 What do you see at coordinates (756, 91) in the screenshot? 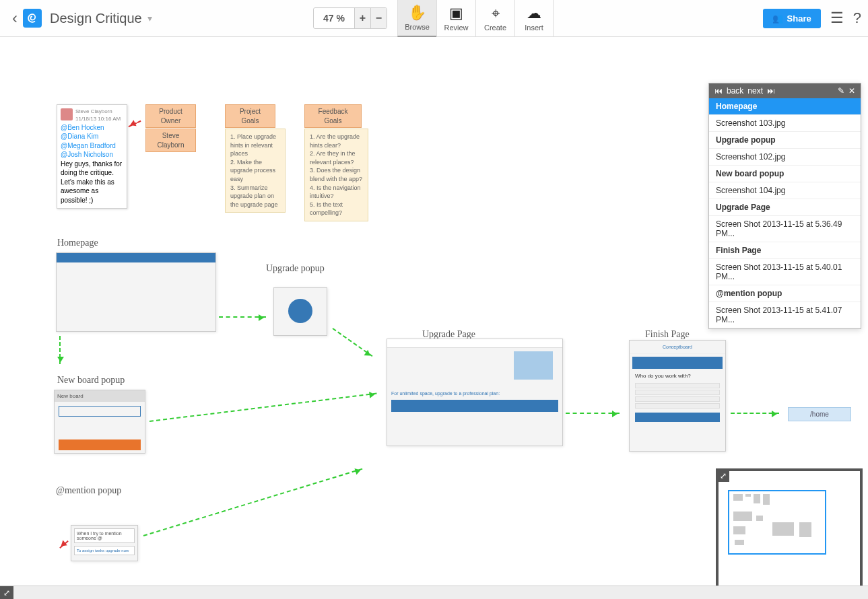
I see `nav-next: next` at bounding box center [756, 91].